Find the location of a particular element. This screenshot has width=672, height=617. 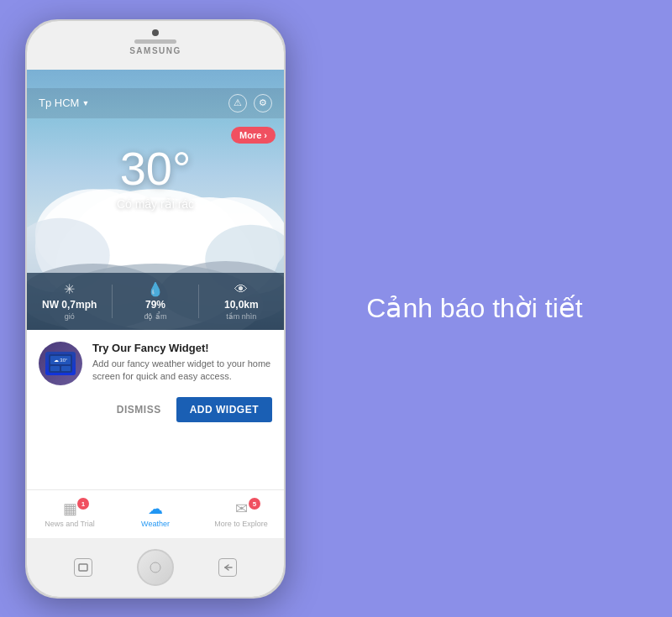

weather-icon: ☁ is located at coordinates (155, 509).